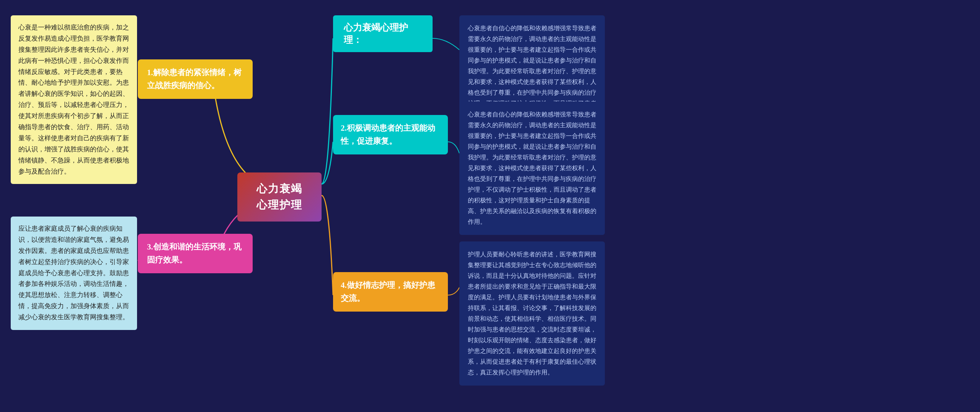 The image size is (980, 412). I want to click on left-bottom-textbox: 应让患者家庭成员了解心衰的疾病知识，以便营造和谐的家庭气氛，避免易发作因素。患者…, so click(74, 273).